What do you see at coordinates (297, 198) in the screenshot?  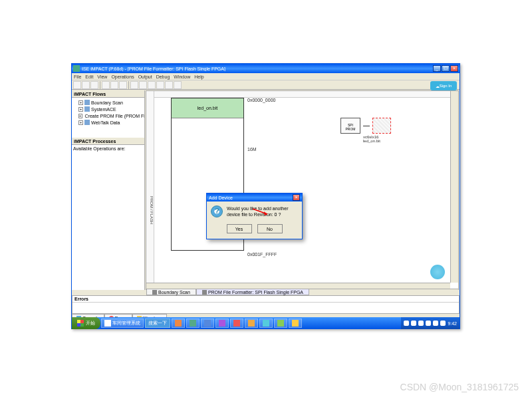 I see `dialog-close-button: ×` at bounding box center [297, 198].